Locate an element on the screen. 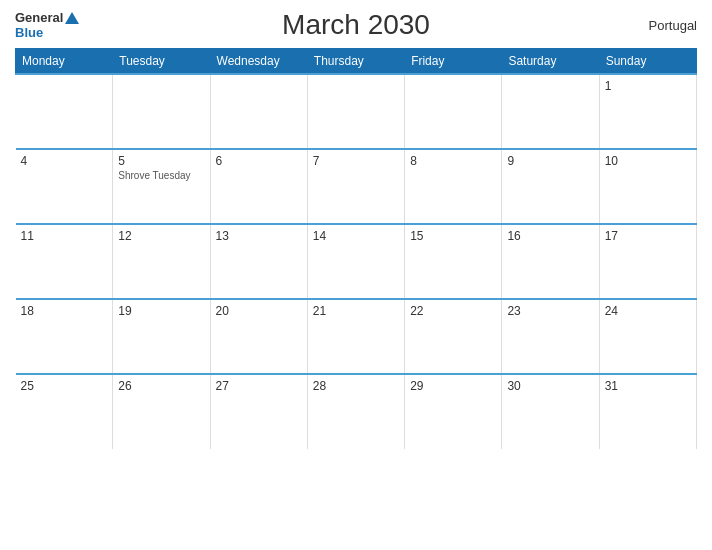  header-wednesday: Wednesday is located at coordinates (258, 62).